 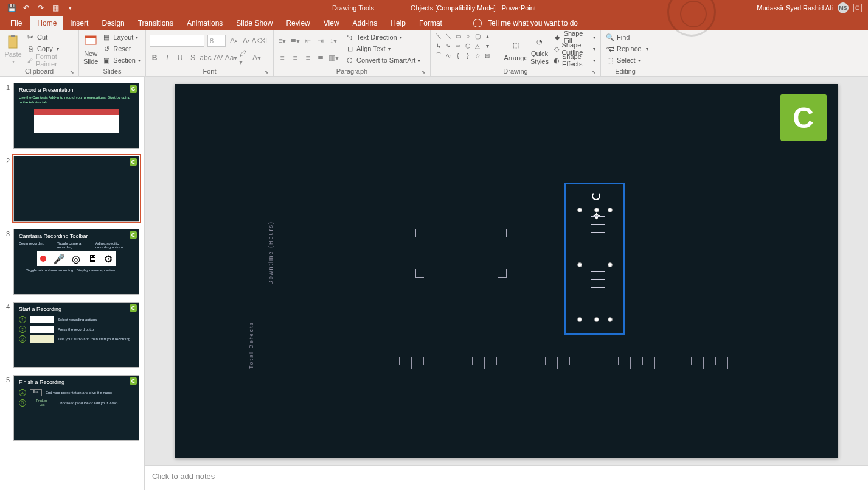 What do you see at coordinates (155, 58) in the screenshot?
I see `bold-icon: B` at bounding box center [155, 58].